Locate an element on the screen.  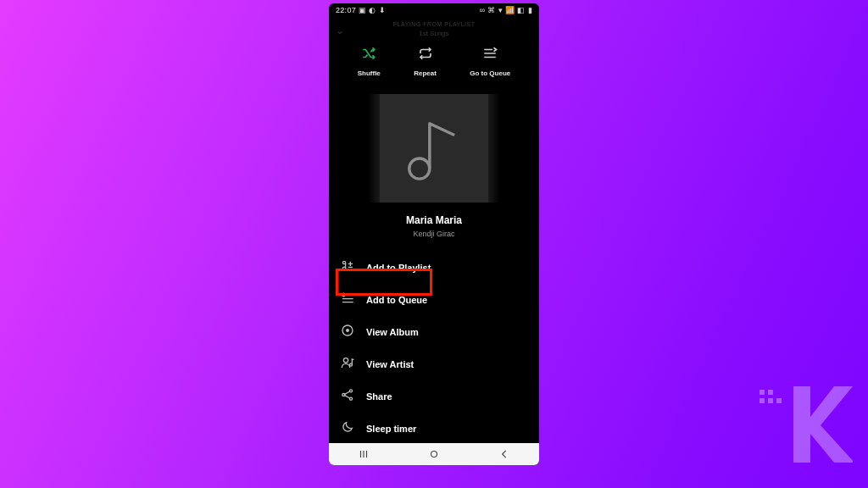
watermark-k is located at coordinates (806, 426).